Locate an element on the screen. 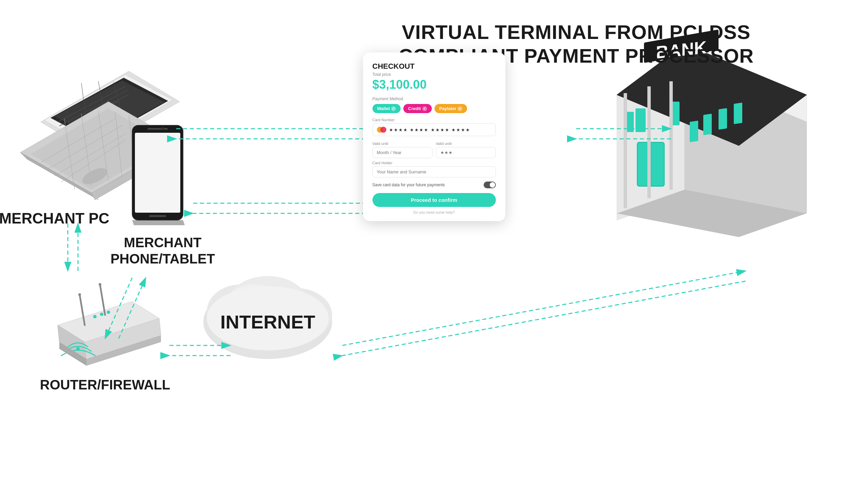  valid-label-2: Valid until is located at coordinates (466, 144).